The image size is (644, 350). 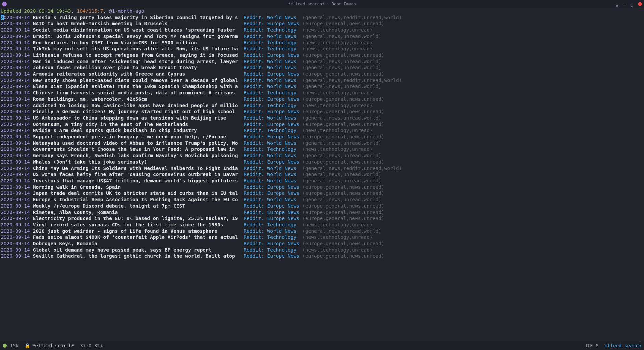 I want to click on entry-title: Whales (Don't take this joke seriously), so click(x=137, y=162).